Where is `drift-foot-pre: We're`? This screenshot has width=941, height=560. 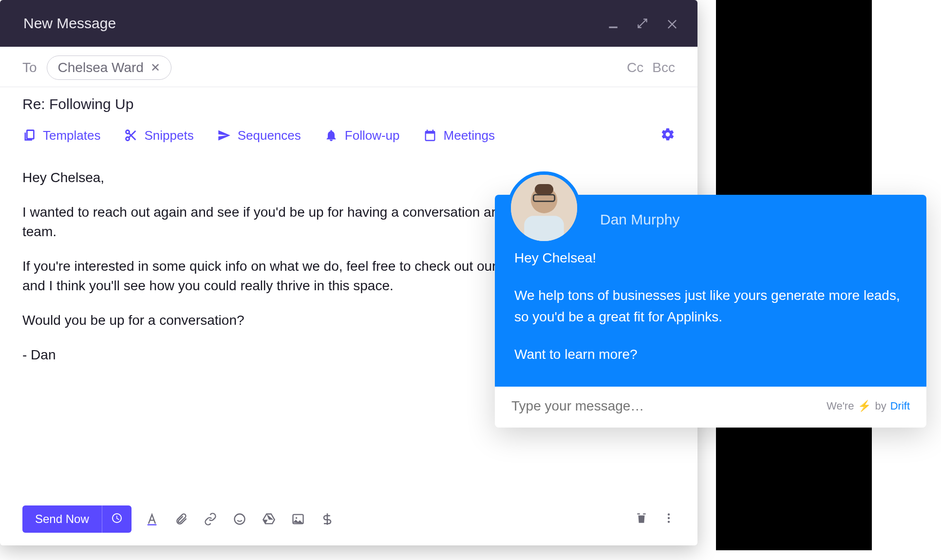
drift-foot-pre: We're is located at coordinates (840, 406).